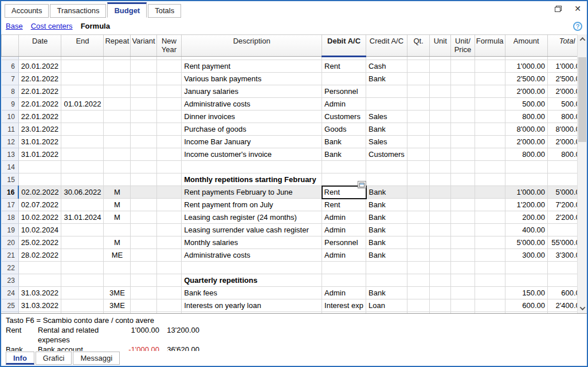 This screenshot has height=367, width=588. I want to click on cell-date: 31.01.2022, so click(40, 142).